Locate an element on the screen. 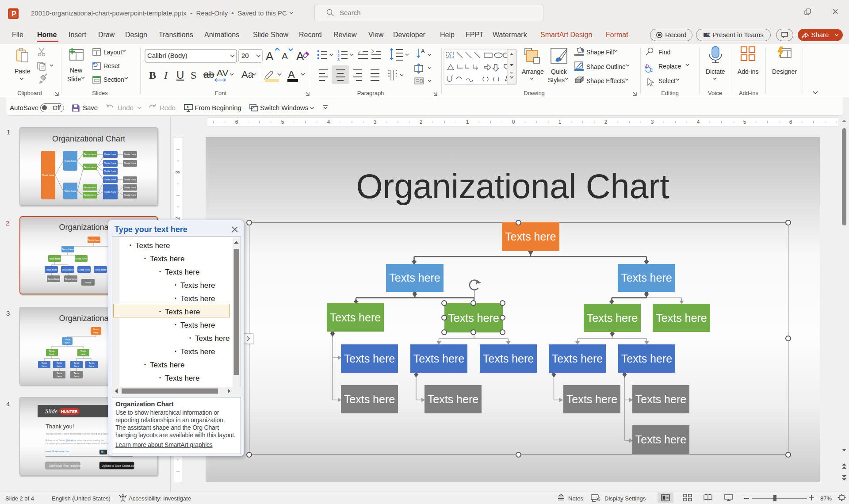 This screenshot has height=504, width=849. svg-text: Slide is located at coordinates (51, 411).